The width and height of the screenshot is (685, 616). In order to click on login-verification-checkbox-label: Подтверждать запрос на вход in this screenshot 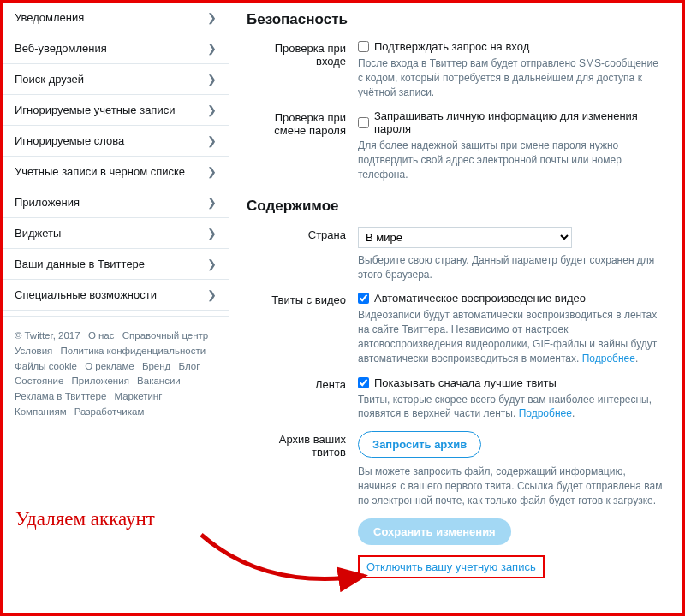, I will do `click(452, 46)`.